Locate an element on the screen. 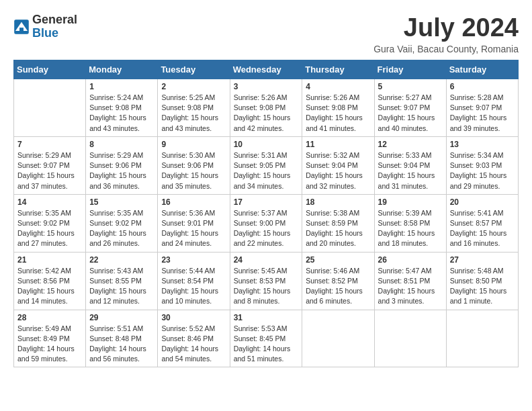 This screenshot has width=532, height=411. calendar-cell: 19Sunrise: 5:39 AMSunset: 8:58 PMDayligh… is located at coordinates (410, 223).